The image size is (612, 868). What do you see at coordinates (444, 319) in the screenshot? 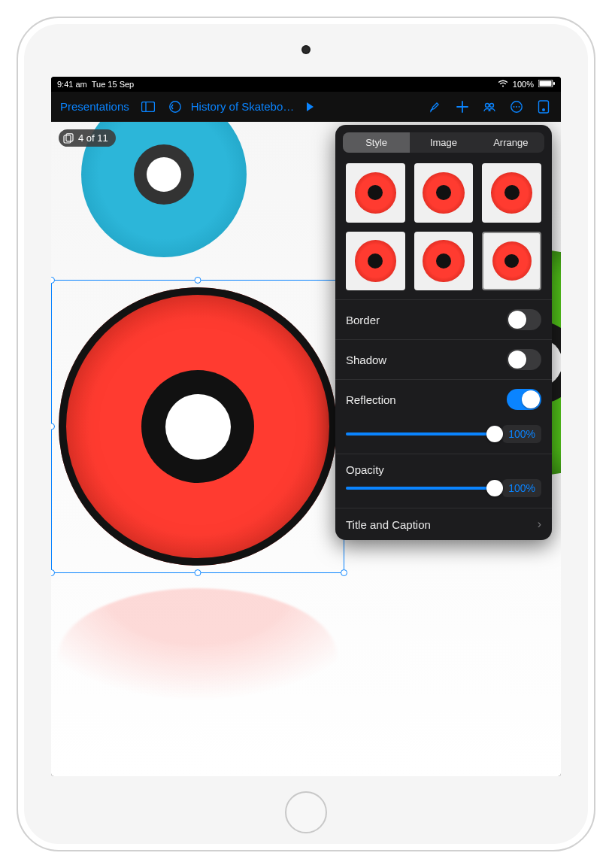
I see `border-row: Border` at bounding box center [444, 319].